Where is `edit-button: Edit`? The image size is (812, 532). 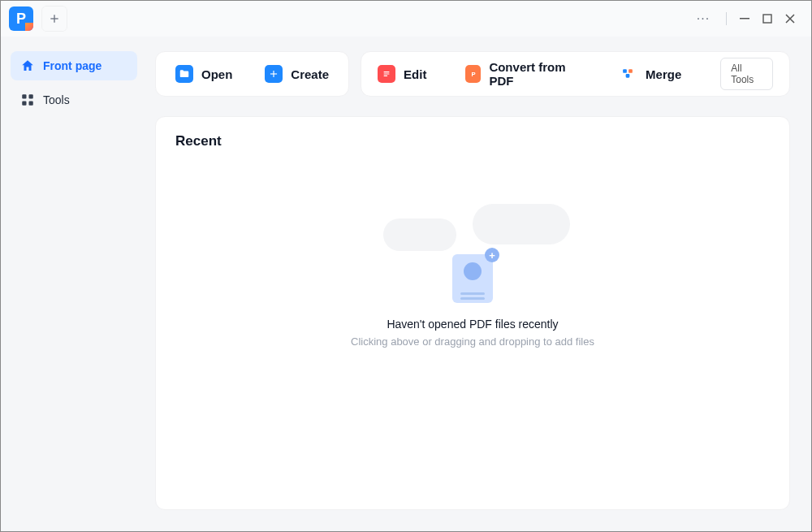 edit-button: Edit is located at coordinates (402, 74).